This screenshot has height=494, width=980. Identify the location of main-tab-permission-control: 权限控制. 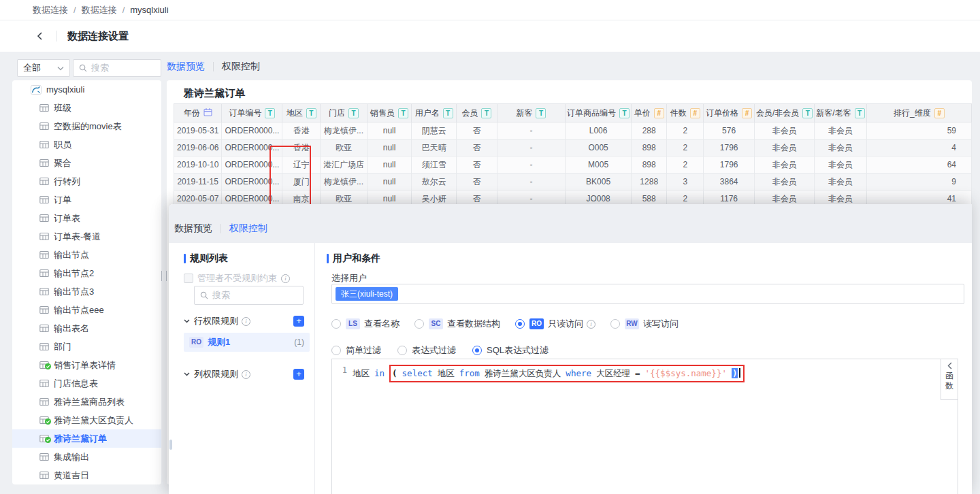
(241, 67).